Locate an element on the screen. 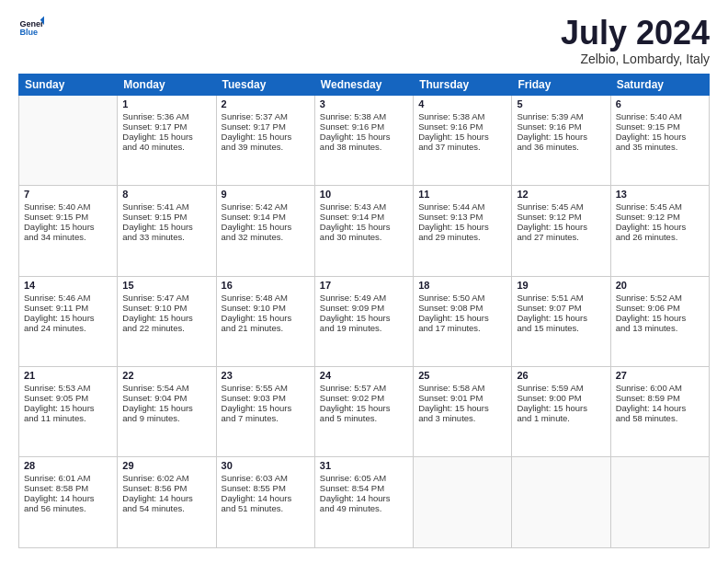 Image resolution: width=728 pixels, height=563 pixels. cell-text: and 56 minutes. is located at coordinates (68, 508).